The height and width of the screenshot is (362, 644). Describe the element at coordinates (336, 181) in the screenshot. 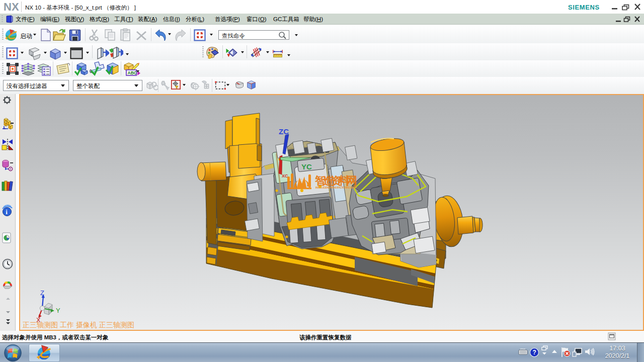

I see `svg-text: 智造资料网` at that location.